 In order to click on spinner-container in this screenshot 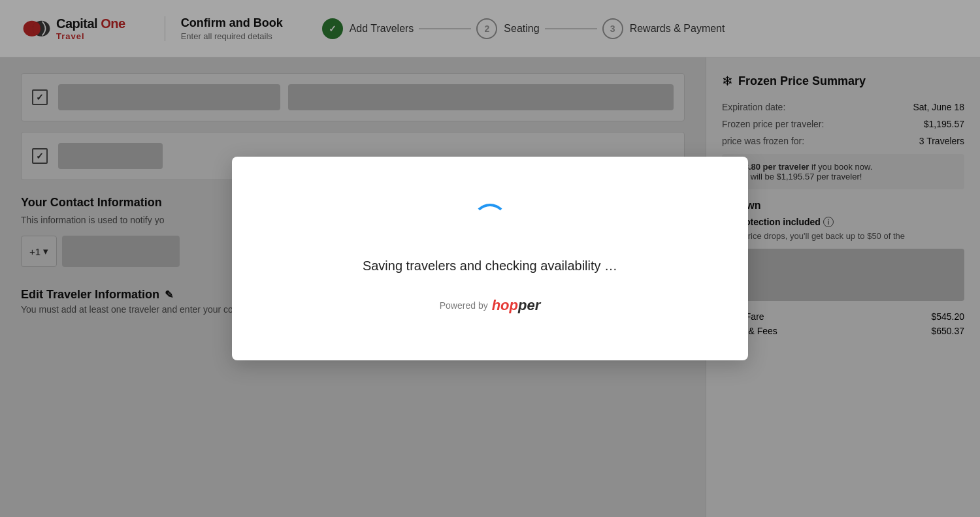, I will do `click(490, 221)`.